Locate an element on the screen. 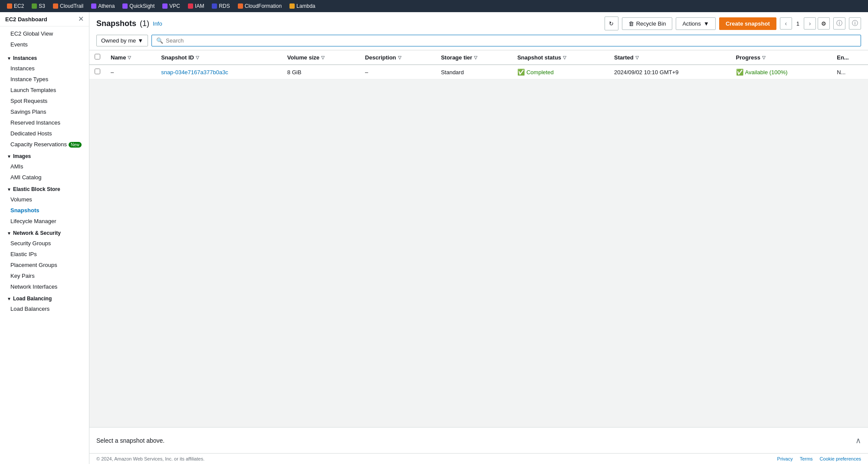 Image resolution: width=868 pixels, height=464 pixels. th-encrypted: En... is located at coordinates (850, 57).